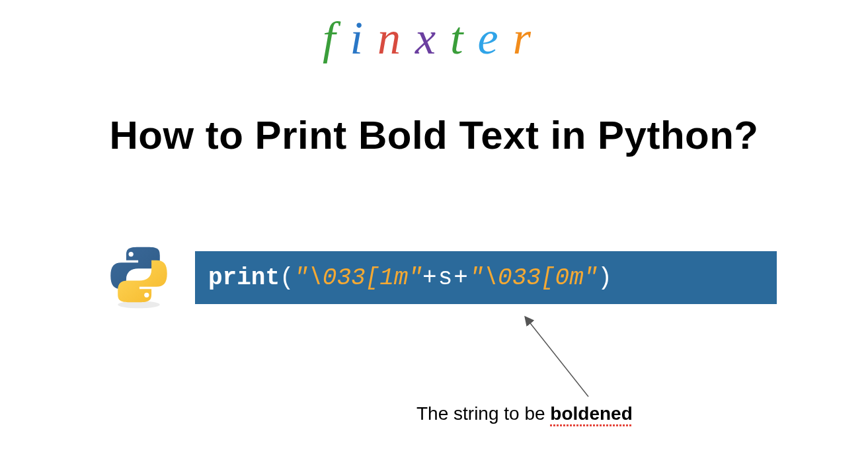  What do you see at coordinates (336, 38) in the screenshot?
I see `logo-letter-f: f` at bounding box center [336, 38].